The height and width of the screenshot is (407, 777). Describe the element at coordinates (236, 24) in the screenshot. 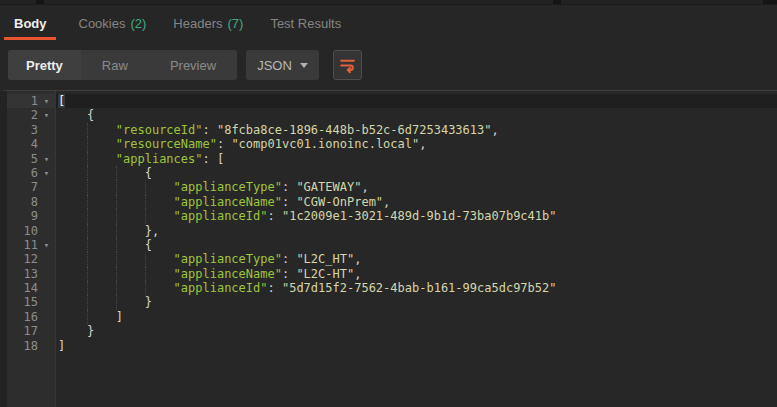

I see `tab-count: (7)` at that location.